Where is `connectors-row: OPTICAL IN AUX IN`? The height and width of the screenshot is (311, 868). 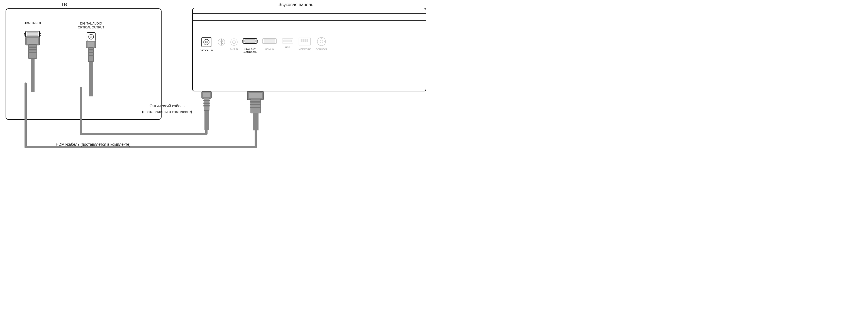 connectors-row: OPTICAL IN AUX IN is located at coordinates (264, 45).